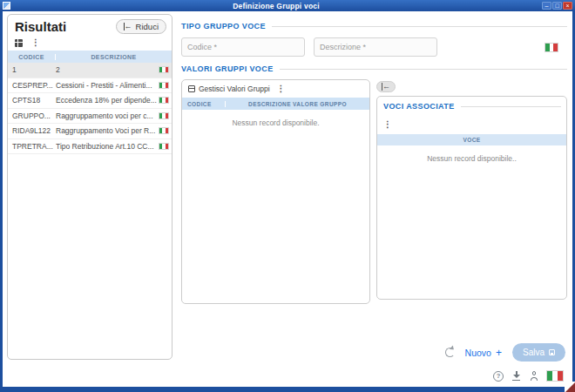 The width and height of the screenshot is (575, 392). What do you see at coordinates (90, 25) in the screenshot?
I see `results-header: Risultati ← Riduci` at bounding box center [90, 25].